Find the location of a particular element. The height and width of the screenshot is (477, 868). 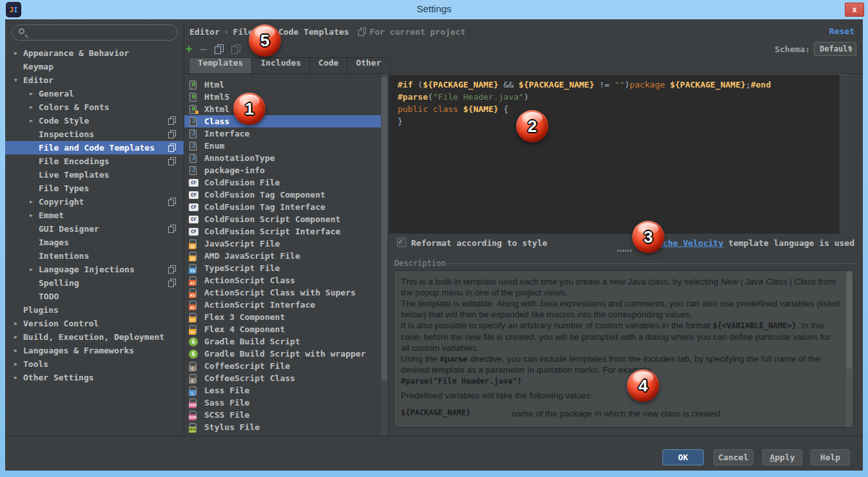

schema-dropdown: Default is located at coordinates (835, 49).